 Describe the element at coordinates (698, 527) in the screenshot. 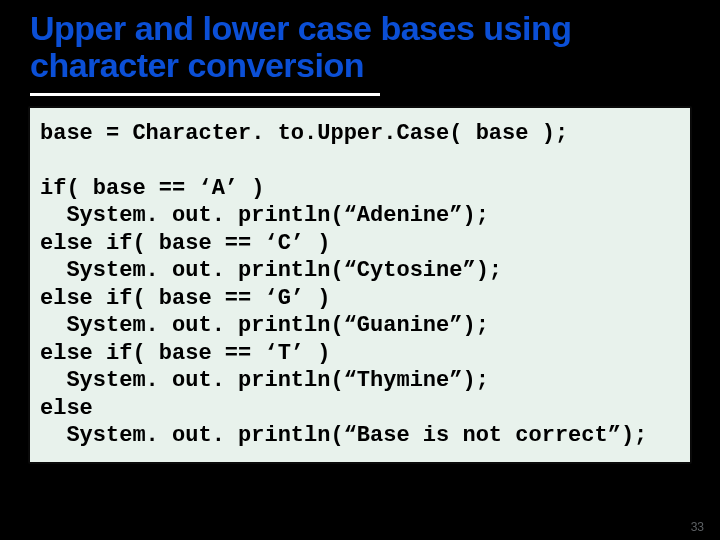

I see `page-number: 33` at that location.